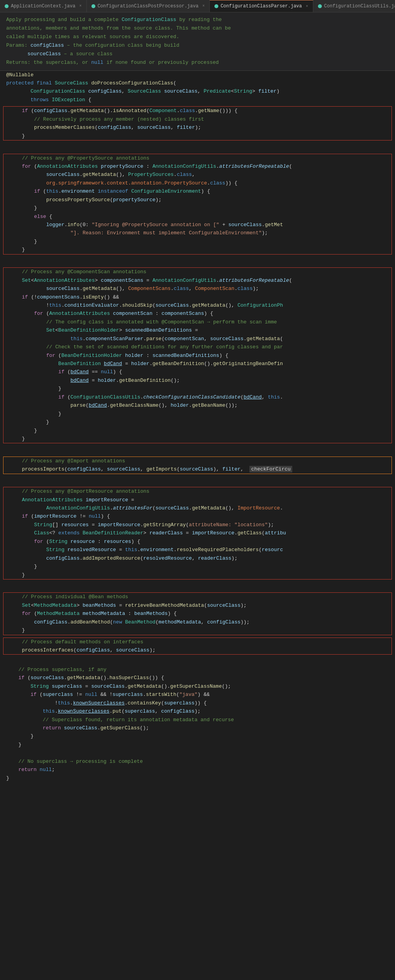 This screenshot has height=980, width=395. I want to click on code-line-brace12: }, so click(198, 631).